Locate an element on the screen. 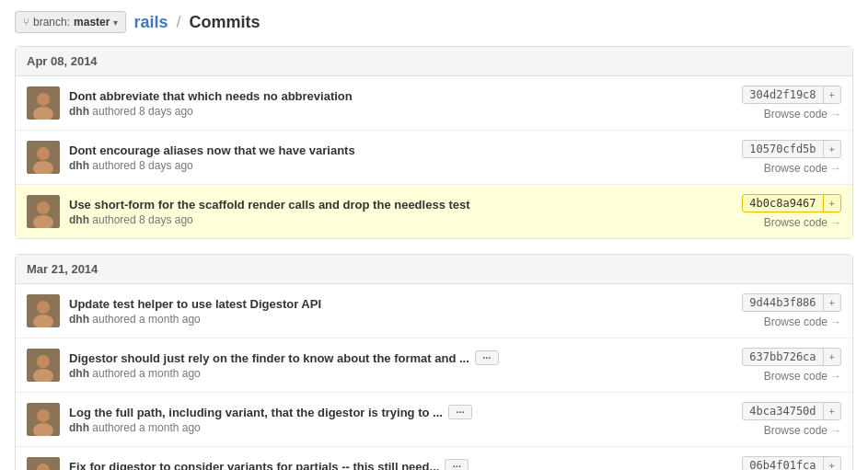 The width and height of the screenshot is (868, 470). commit-title-link: Use short-form for the scaffold render c… is located at coordinates (270, 204).